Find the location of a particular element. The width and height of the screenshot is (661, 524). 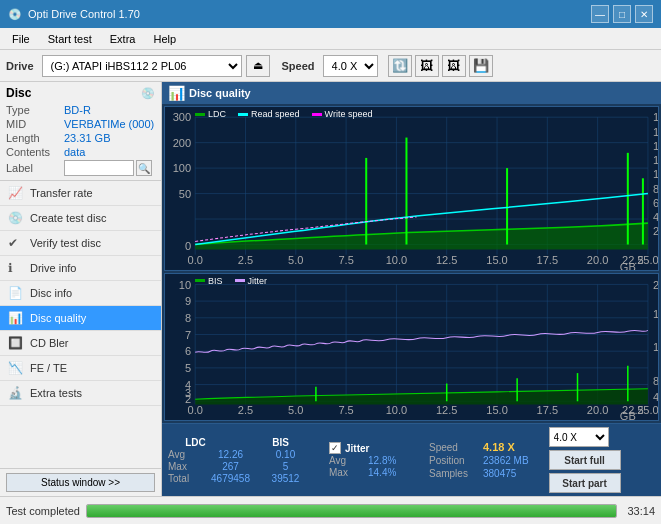

svg-text: 6 is located at coordinates (188, 351).